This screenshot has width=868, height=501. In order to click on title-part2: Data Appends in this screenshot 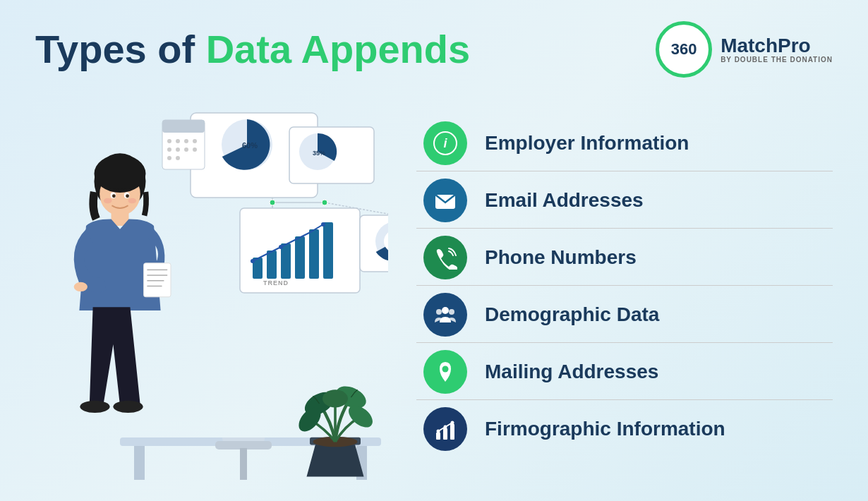, I will do `click(338, 49)`.